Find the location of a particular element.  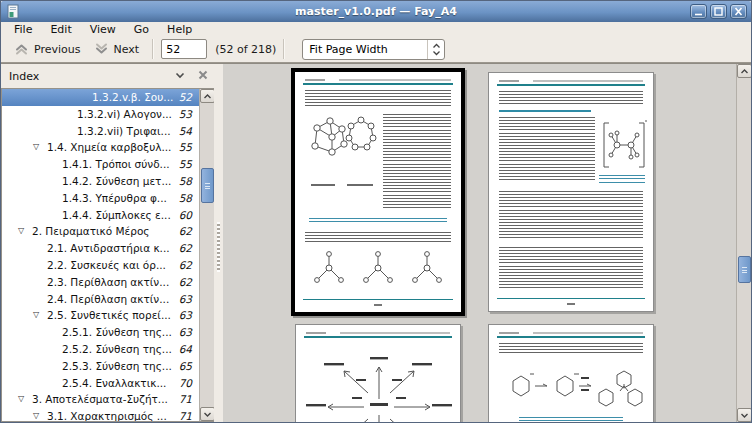

sidebar-scrollbar is located at coordinates (206, 255).